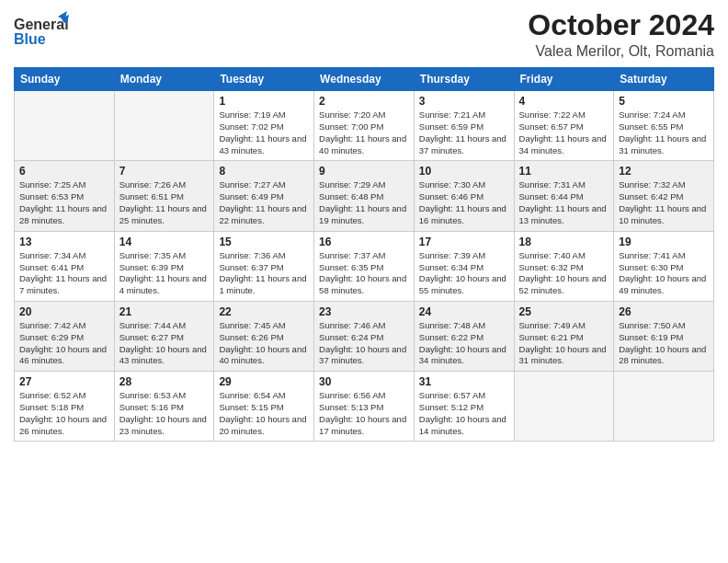 The height and width of the screenshot is (563, 728). Describe the element at coordinates (364, 312) in the screenshot. I see `day-number: 23` at that location.